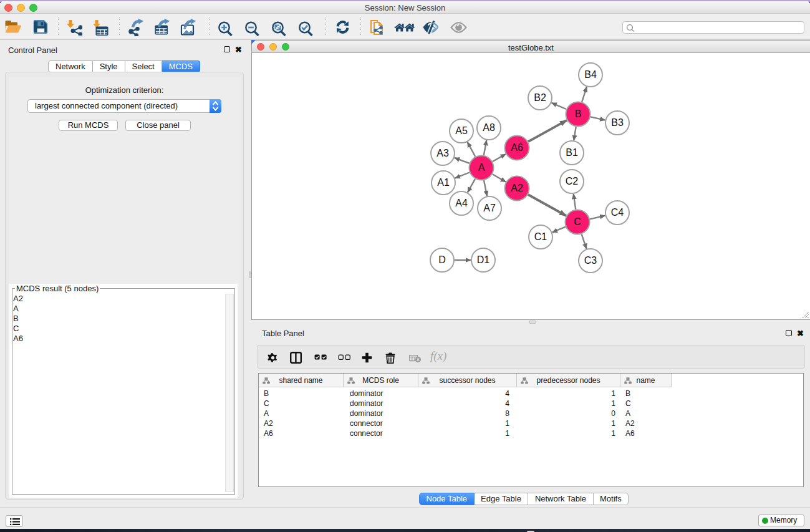 This screenshot has height=532, width=810. What do you see at coordinates (517, 147) in the screenshot?
I see `svg-text: A6` at bounding box center [517, 147].